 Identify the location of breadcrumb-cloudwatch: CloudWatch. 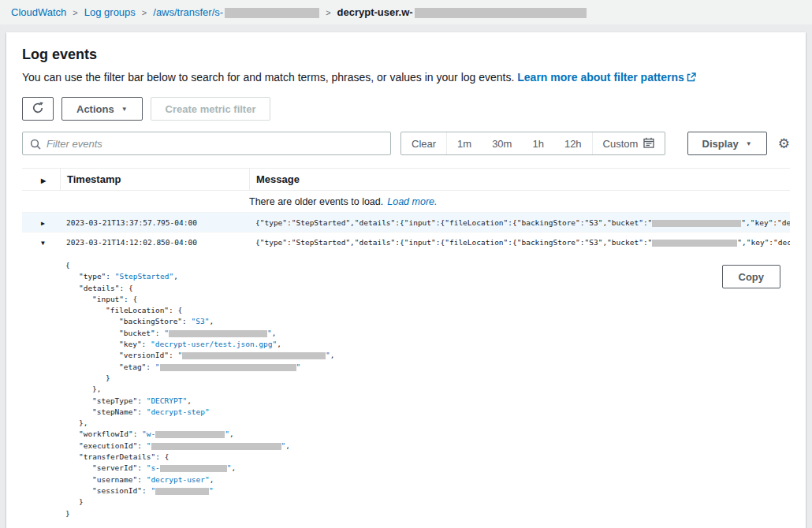
(39, 13).